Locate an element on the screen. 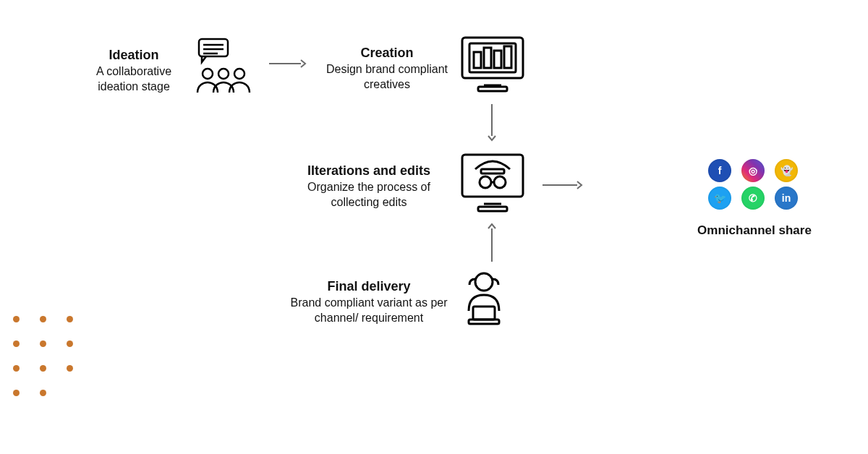 The width and height of the screenshot is (868, 454). node-omnichannel: f ◎ 👻 🐦 ✆ in Omnichannel share is located at coordinates (754, 198).